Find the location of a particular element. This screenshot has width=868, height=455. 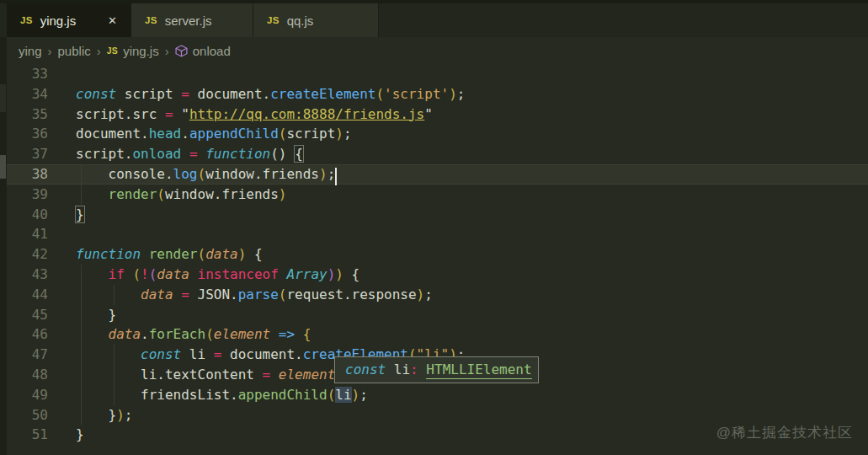

code-token: function is located at coordinates (237, 153).